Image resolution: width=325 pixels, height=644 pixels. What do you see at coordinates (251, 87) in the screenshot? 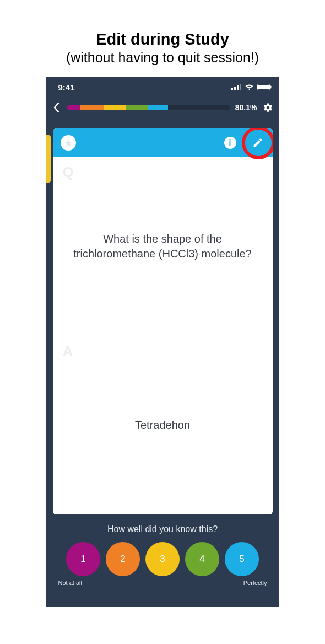
I see `status-icons` at bounding box center [251, 87].